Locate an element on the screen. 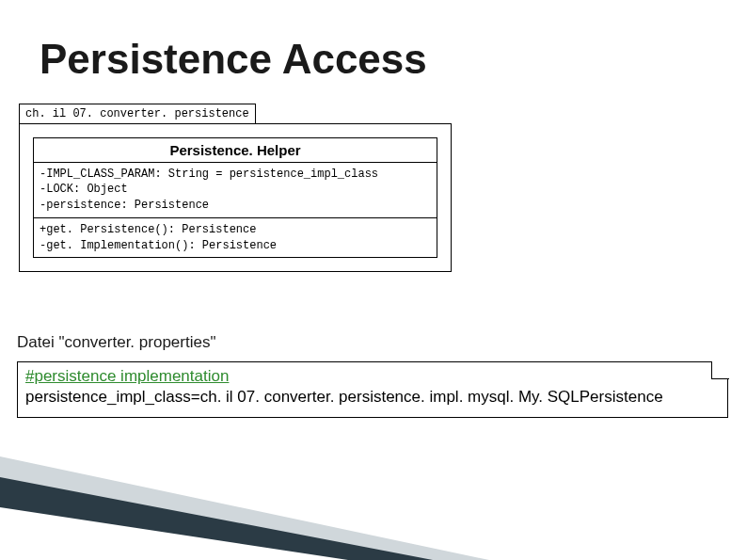  operation-row: +get. Persistence(): Persistence is located at coordinates (235, 230).